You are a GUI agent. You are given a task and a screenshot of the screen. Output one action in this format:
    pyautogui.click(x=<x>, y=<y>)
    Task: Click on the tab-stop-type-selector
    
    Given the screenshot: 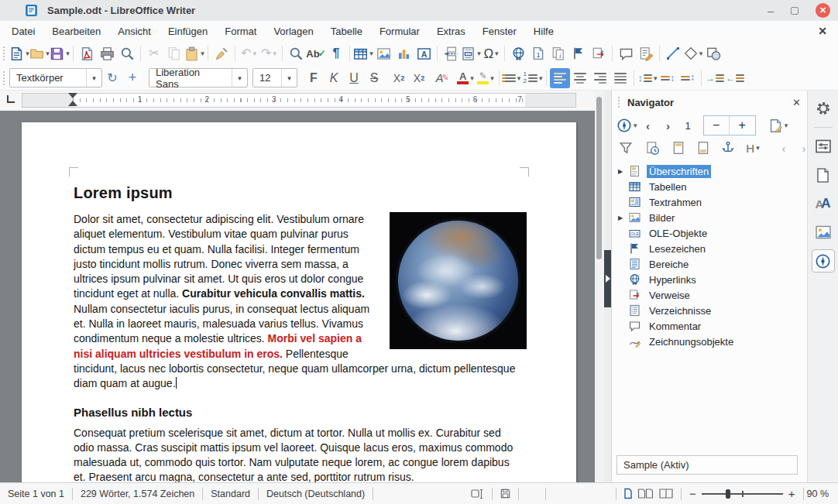 What is the action you would take?
    pyautogui.click(x=11, y=99)
    